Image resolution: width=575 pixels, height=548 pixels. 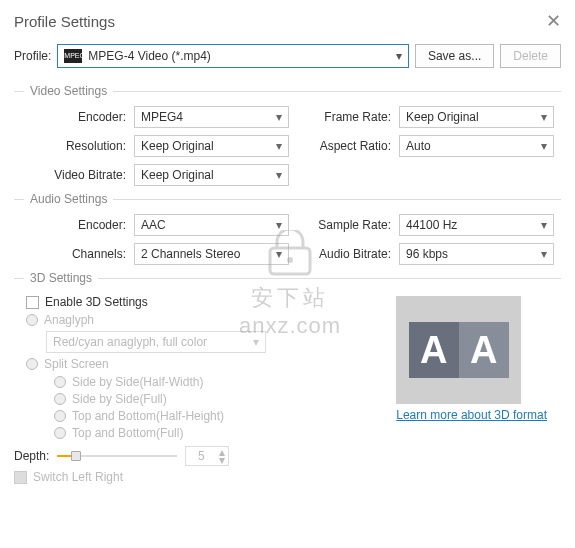 What do you see at coordinates (78, 477) in the screenshot?
I see `switch-lr-label: Switch Left Right` at bounding box center [78, 477].